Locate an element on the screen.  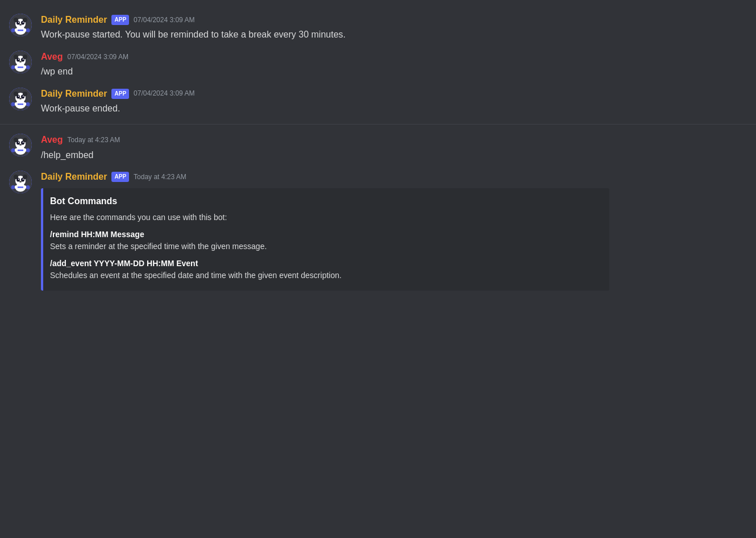
embed-field-value: Sets a reminder at the specified time wi… is located at coordinates (325, 247).